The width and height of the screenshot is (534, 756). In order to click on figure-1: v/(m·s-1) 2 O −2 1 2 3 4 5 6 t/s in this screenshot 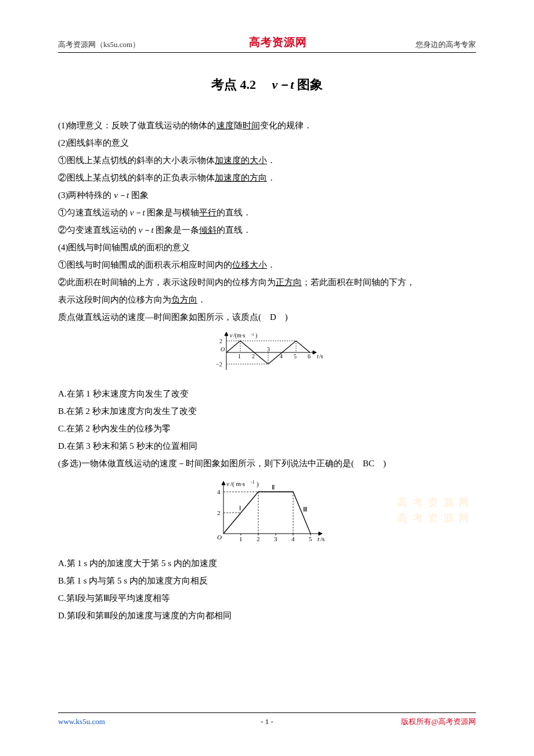, I will do `click(267, 355)`.